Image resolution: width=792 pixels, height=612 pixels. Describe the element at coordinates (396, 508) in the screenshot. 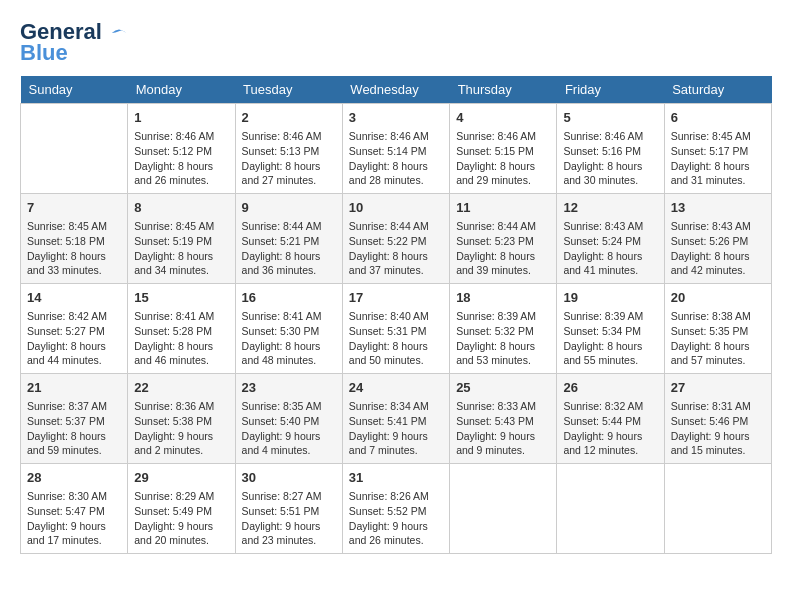

I see `calendar-week-row: 28Sunrise: 8:30 AM Sunset: 5:47 PM Dayli…` at that location.